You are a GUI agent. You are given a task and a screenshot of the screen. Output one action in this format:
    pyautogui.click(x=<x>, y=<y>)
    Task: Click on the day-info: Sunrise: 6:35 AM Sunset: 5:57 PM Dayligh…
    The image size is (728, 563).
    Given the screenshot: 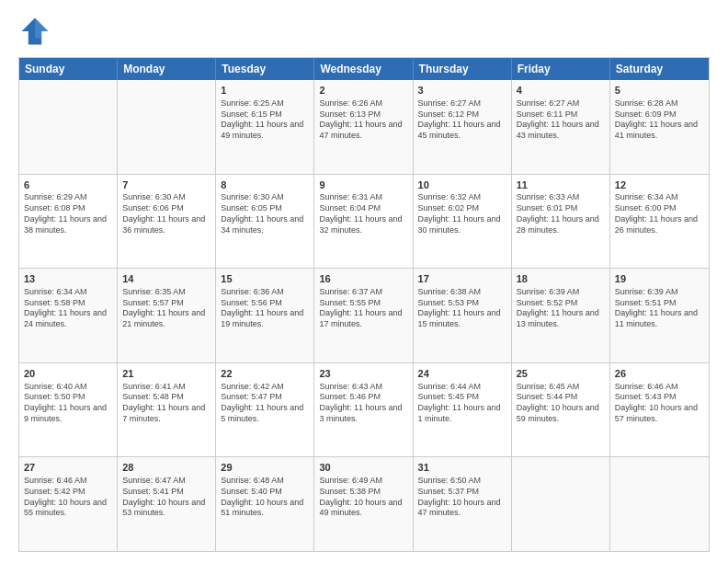 What is the action you would take?
    pyautogui.click(x=166, y=309)
    